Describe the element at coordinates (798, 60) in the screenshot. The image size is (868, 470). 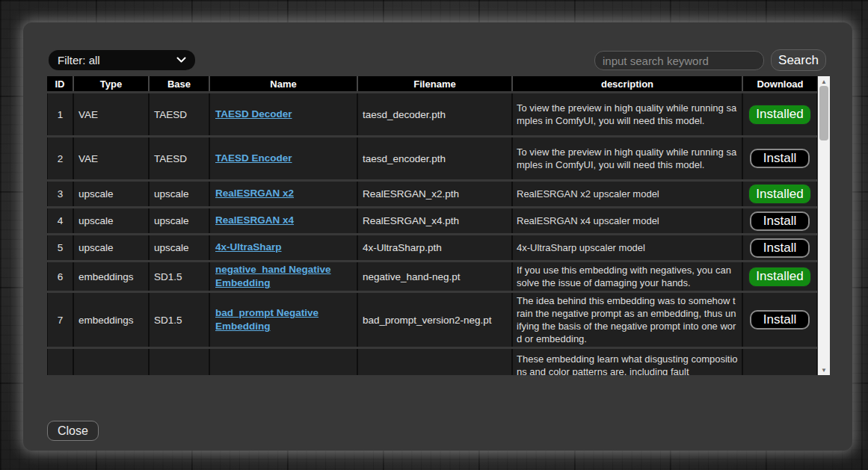
I see `search-button: Search` at that location.